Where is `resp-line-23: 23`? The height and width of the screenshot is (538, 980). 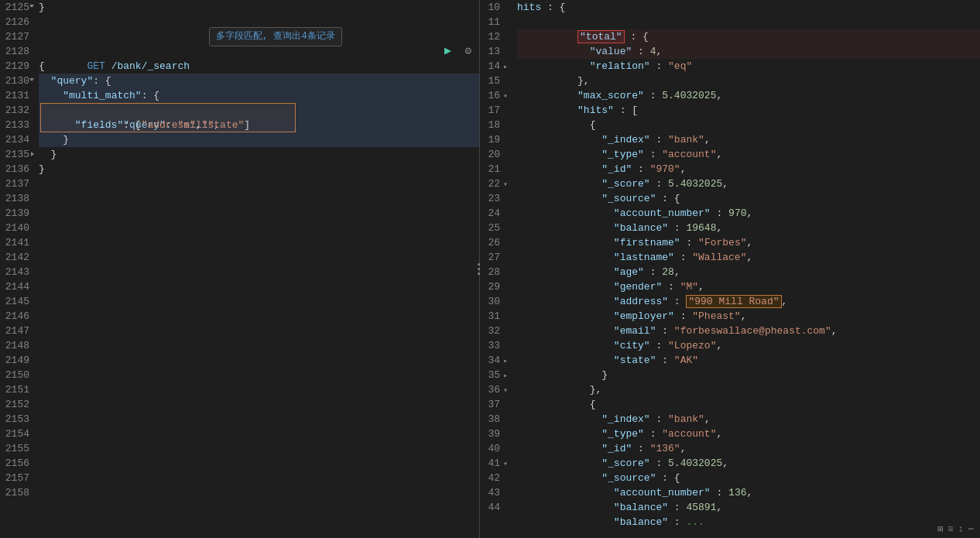 resp-line-23: 23 is located at coordinates (497, 198).